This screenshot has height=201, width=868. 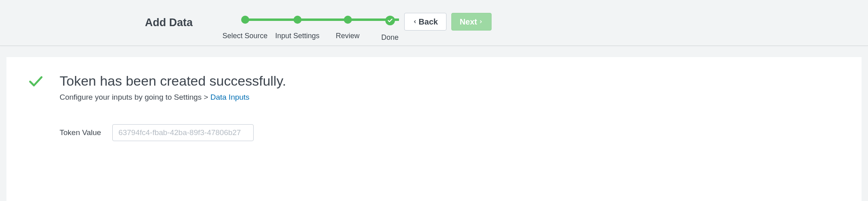 I want to click on page-title: Add Data, so click(x=169, y=23).